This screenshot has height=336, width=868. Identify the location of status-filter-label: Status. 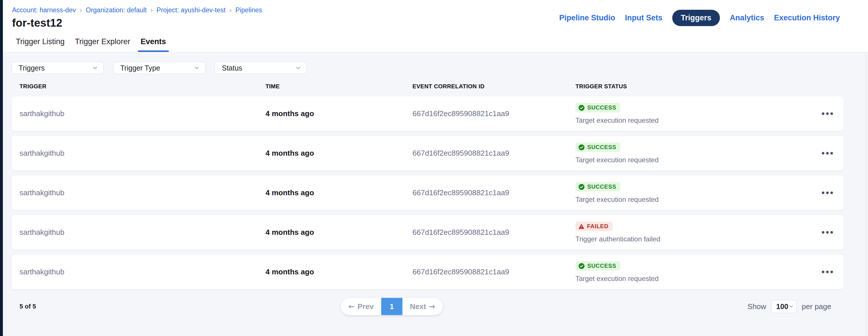
(232, 68).